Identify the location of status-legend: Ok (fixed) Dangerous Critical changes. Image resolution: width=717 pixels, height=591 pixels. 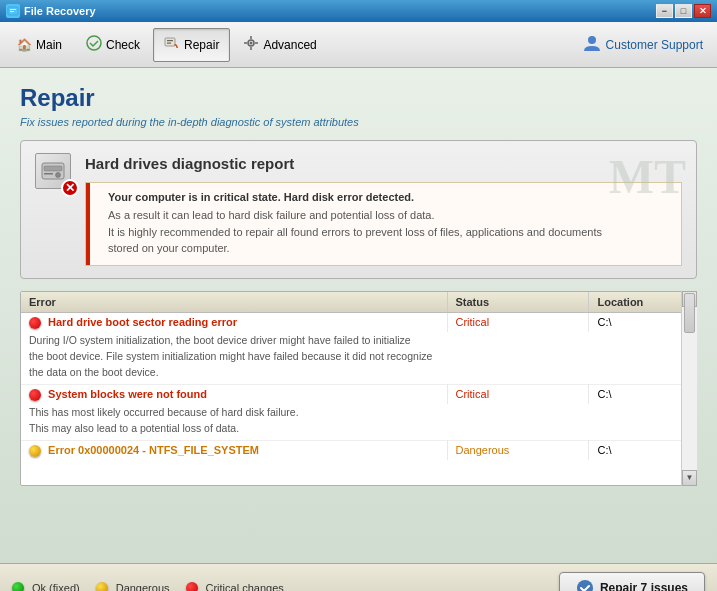
(148, 587).